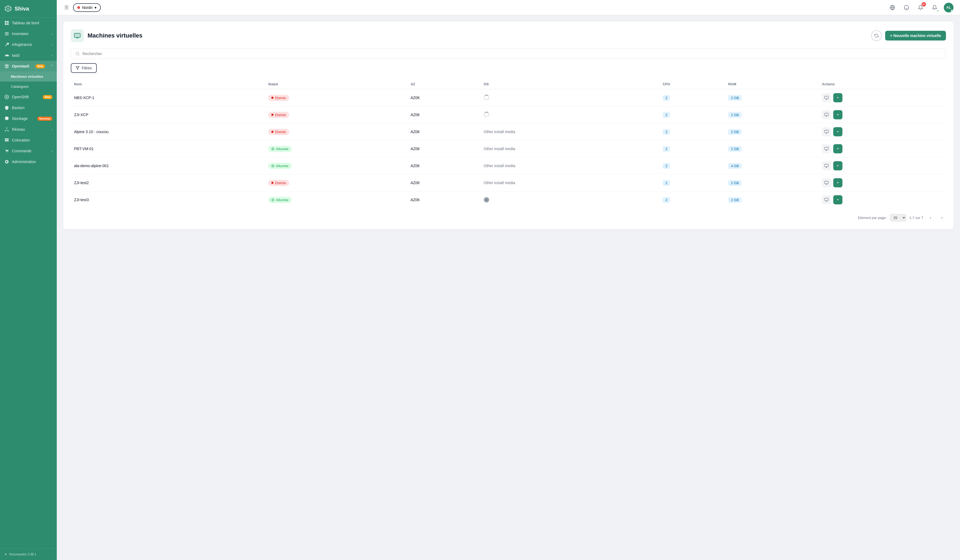 The height and width of the screenshot is (560, 960). I want to click on sidebar-item-administration: Administration, so click(28, 162).